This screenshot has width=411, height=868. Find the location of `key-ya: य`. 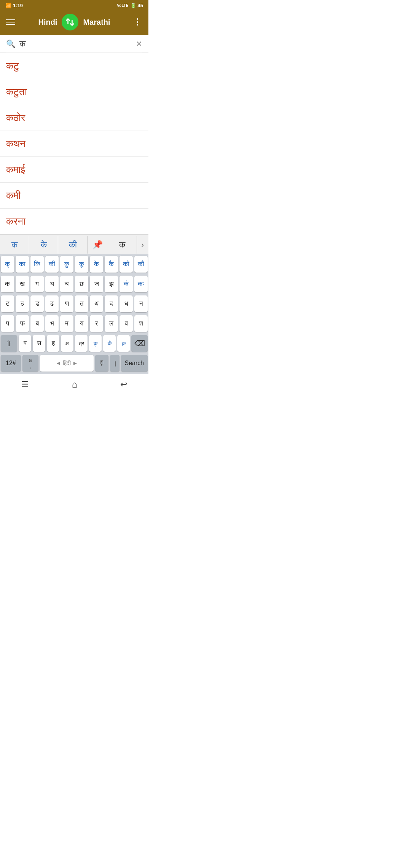

key-ya: य is located at coordinates (81, 324).